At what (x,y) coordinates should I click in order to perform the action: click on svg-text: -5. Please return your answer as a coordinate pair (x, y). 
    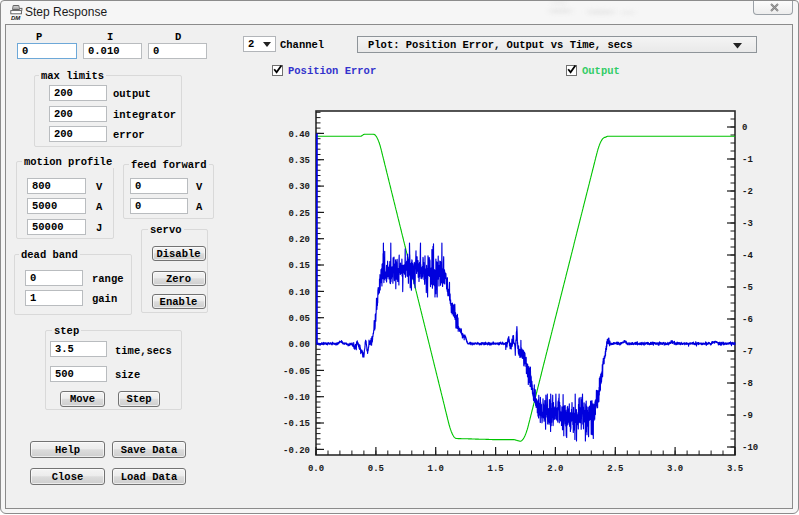
    Looking at the image, I should click on (748, 288).